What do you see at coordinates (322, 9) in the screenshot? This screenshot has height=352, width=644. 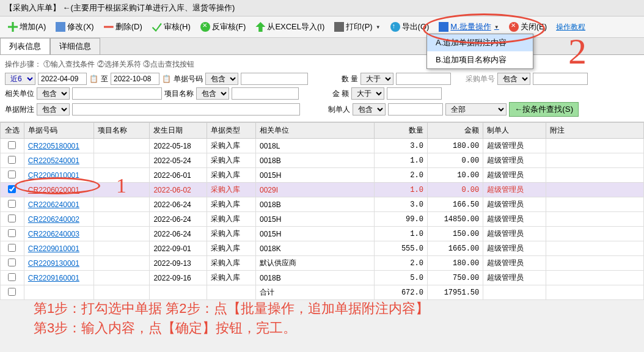 I see `window-title: 【采购入库单】 ←(主要用于根据采购订单进行入库、退货等操作)` at bounding box center [322, 9].